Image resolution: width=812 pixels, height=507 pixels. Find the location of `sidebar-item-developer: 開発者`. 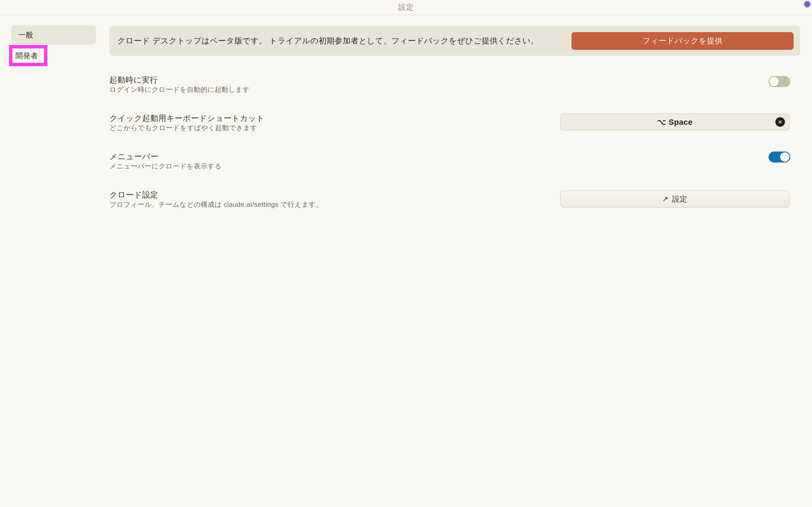

sidebar-item-developer: 開発者 is located at coordinates (28, 56).